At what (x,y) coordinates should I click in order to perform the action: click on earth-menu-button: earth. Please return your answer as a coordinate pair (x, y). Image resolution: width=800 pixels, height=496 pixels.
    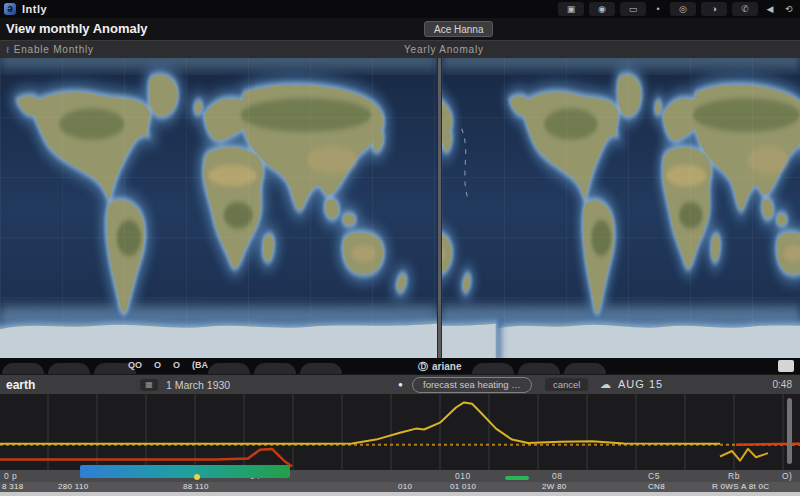
    Looking at the image, I should click on (20, 385).